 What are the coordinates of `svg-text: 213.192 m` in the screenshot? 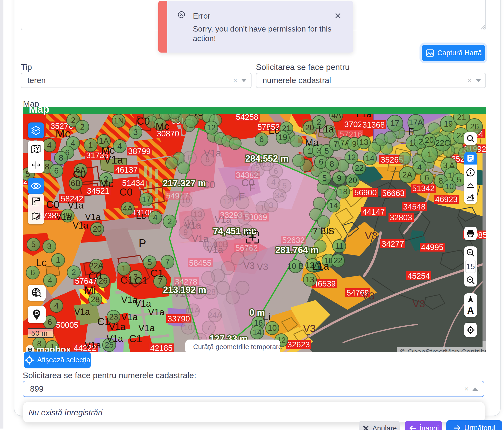 It's located at (185, 290).